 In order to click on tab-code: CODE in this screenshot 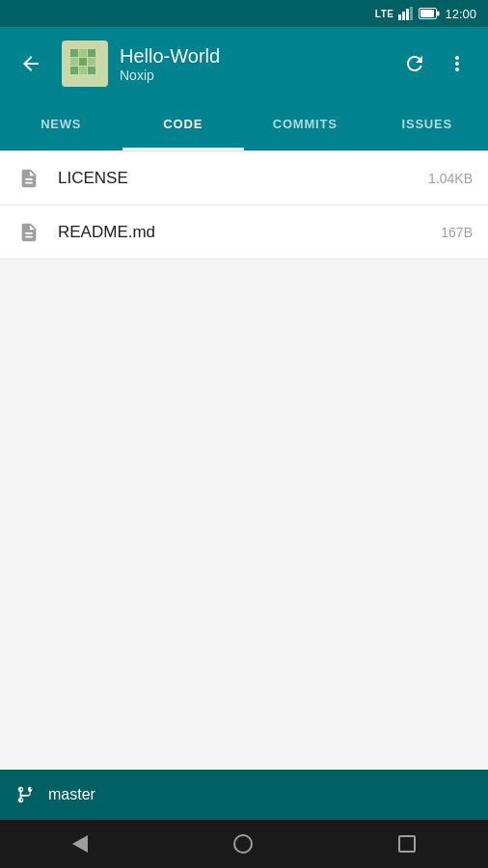, I will do `click(183, 125)`.